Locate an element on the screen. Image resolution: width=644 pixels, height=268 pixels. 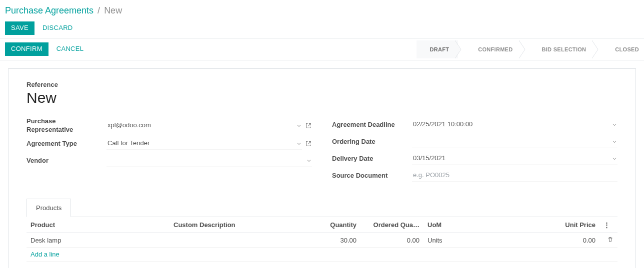
breadcrumb-current: New is located at coordinates (113, 11).